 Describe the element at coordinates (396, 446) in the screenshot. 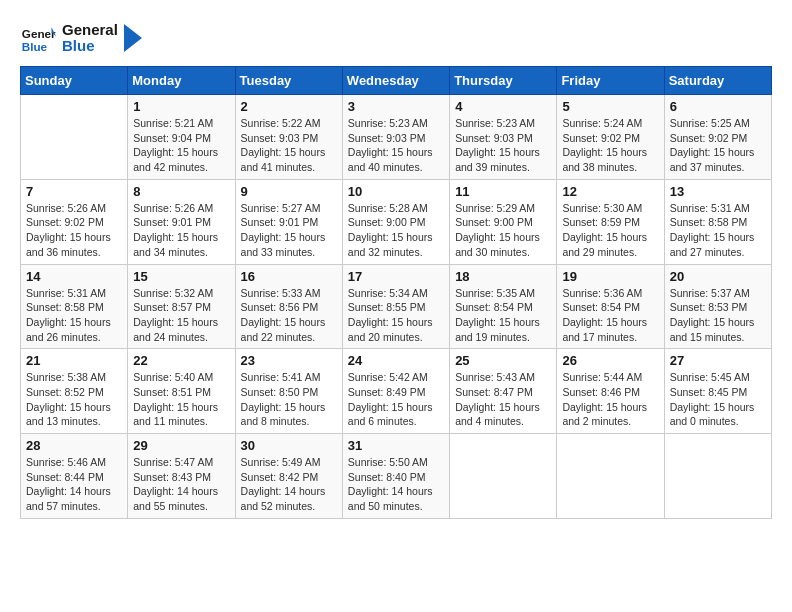

I see `day-number: 31` at that location.